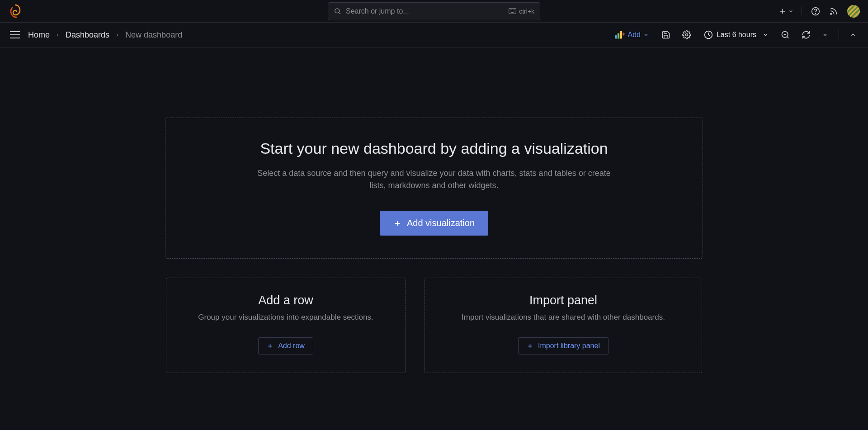 This screenshot has width=868, height=430. What do you see at coordinates (377, 11) in the screenshot?
I see `search-placeholder: Search or jump to...` at bounding box center [377, 11].